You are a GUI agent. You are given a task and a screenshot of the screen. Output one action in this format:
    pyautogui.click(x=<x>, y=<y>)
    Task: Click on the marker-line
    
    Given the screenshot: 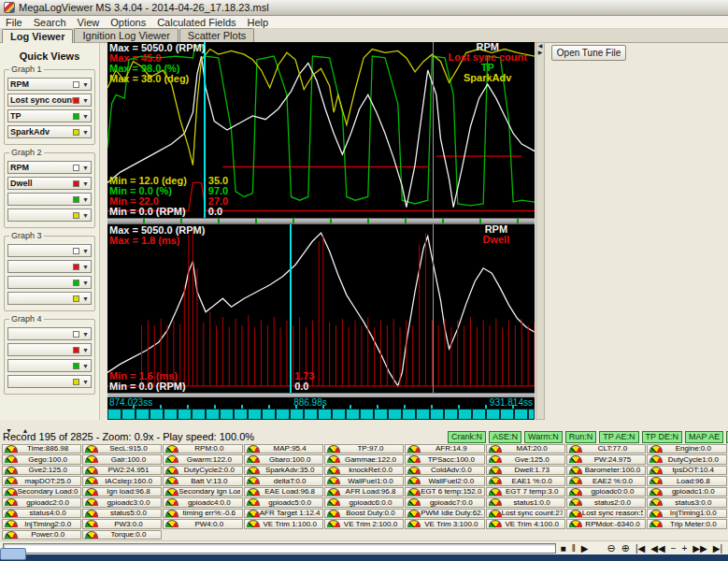 What is the action you would take?
    pyautogui.click(x=434, y=309)
    